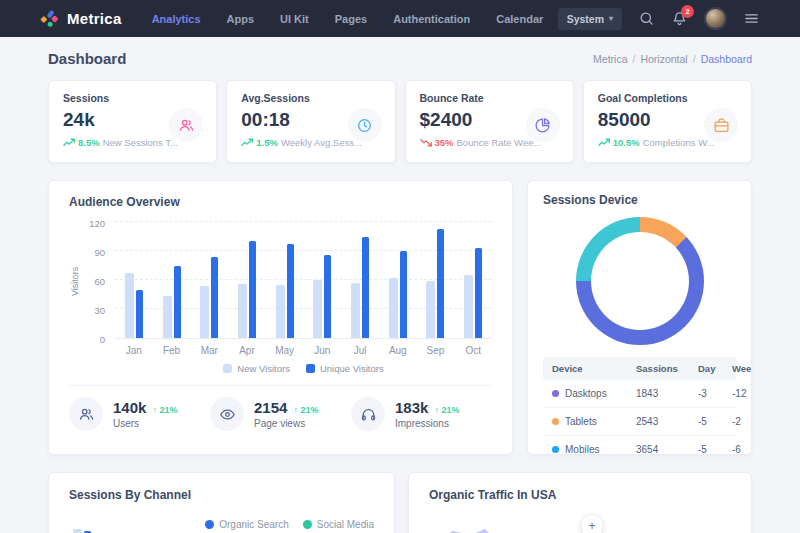  Describe the element at coordinates (93, 281) in the screenshot. I see `chart-y-ticks: 0306090120` at that location.